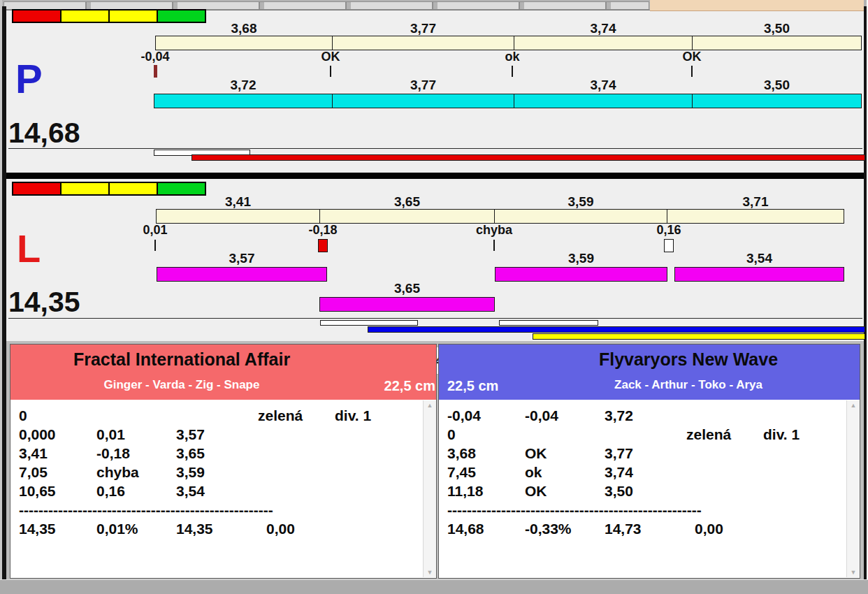 The image size is (868, 594). I want to click on report-row: 10,650,163,54, so click(224, 492).